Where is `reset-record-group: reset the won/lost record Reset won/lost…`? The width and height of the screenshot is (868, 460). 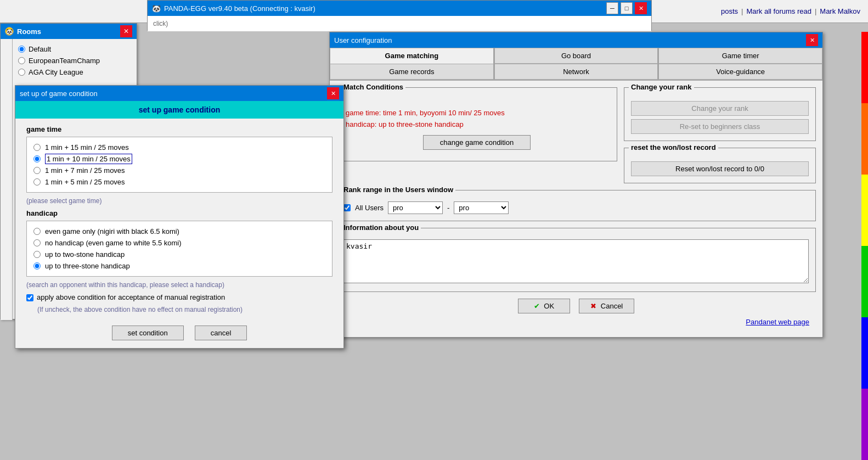 reset-record-group: reset the won/lost record Reset won/lost… is located at coordinates (720, 166).